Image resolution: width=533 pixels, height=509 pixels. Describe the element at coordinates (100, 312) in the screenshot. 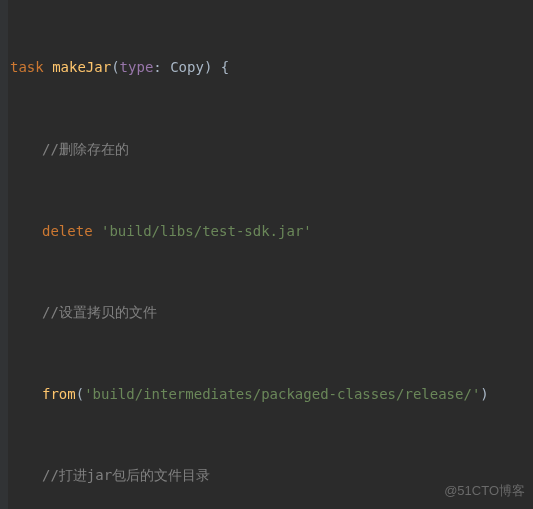

I see `comment: //设置拷贝的文件` at that location.